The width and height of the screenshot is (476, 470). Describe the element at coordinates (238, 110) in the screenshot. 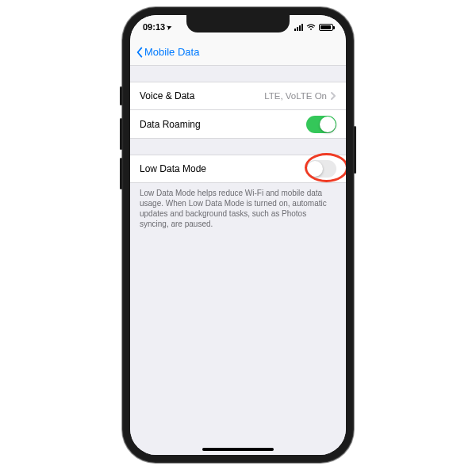

I see `group-voice-roaming: Voice & Data LTE, VoLTE On Data Roaming` at that location.